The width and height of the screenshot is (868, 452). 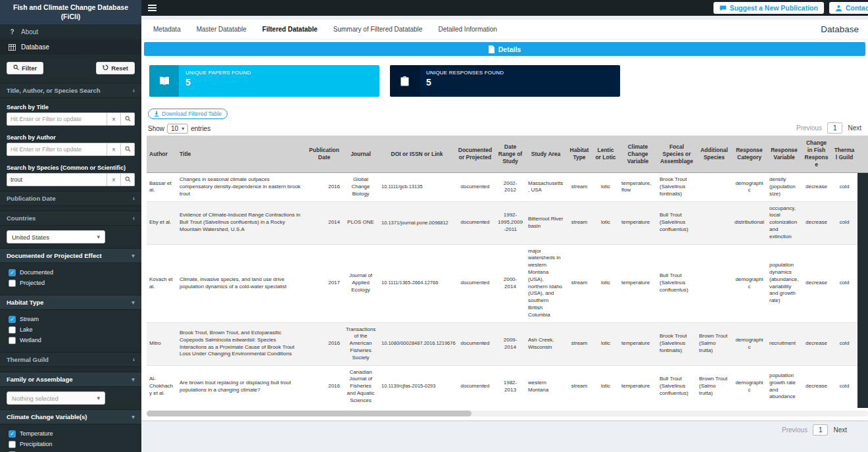 What do you see at coordinates (508, 187) in the screenshot?
I see `table-row: Bassar et al.Changes in seasonal climate…` at bounding box center [508, 187].